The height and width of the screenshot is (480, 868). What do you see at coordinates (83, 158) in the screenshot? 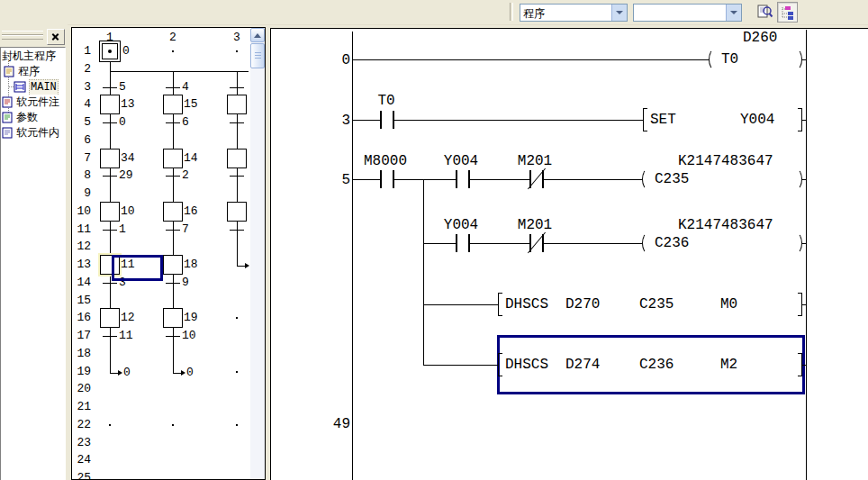
I see `sfc-row-number: 7` at bounding box center [83, 158].